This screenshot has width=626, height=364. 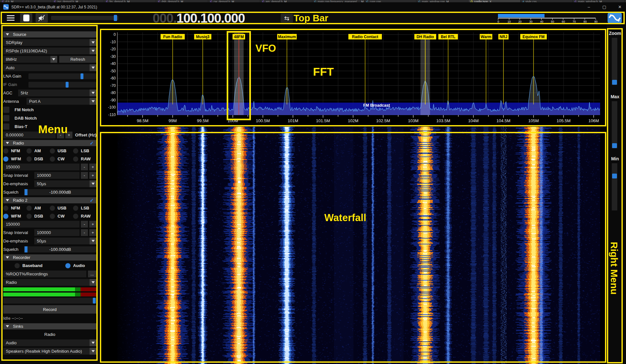 What do you see at coordinates (6, 127) in the screenshot?
I see `checkbox-bias-t` at bounding box center [6, 127].